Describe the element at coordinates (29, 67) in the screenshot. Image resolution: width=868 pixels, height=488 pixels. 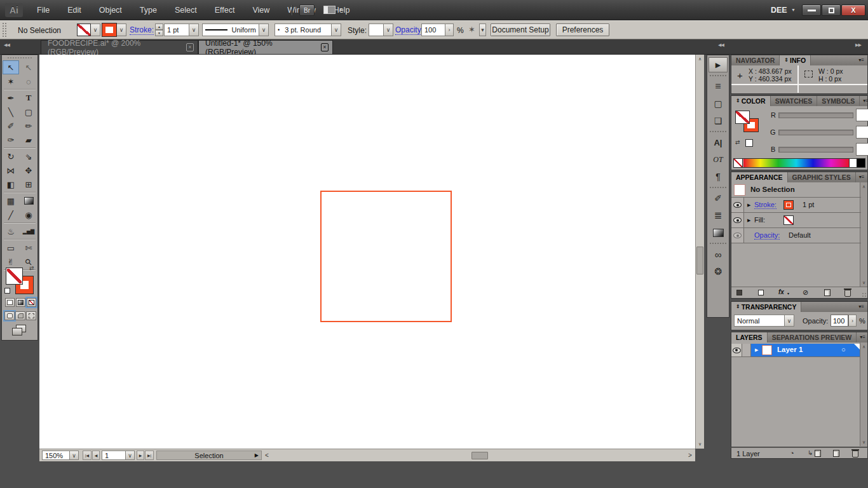
I see `direct-selection-tool: ↖` at that location.